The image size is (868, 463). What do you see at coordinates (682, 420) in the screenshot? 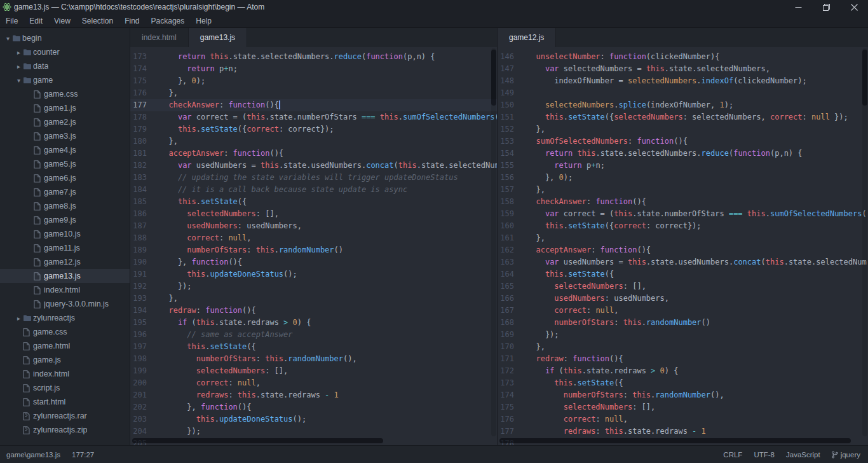
I see `code-line: 176 correct: null,` at bounding box center [682, 420].